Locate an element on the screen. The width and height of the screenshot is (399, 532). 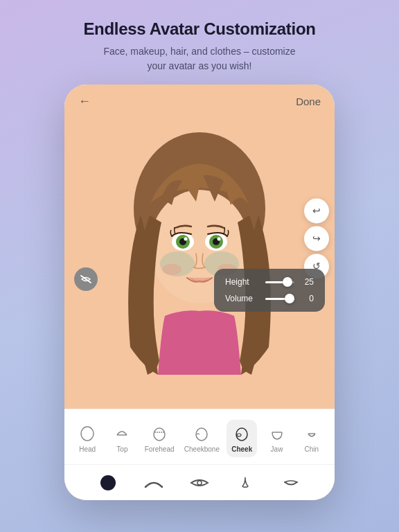
forehead-label: Forehead is located at coordinates (159, 449).